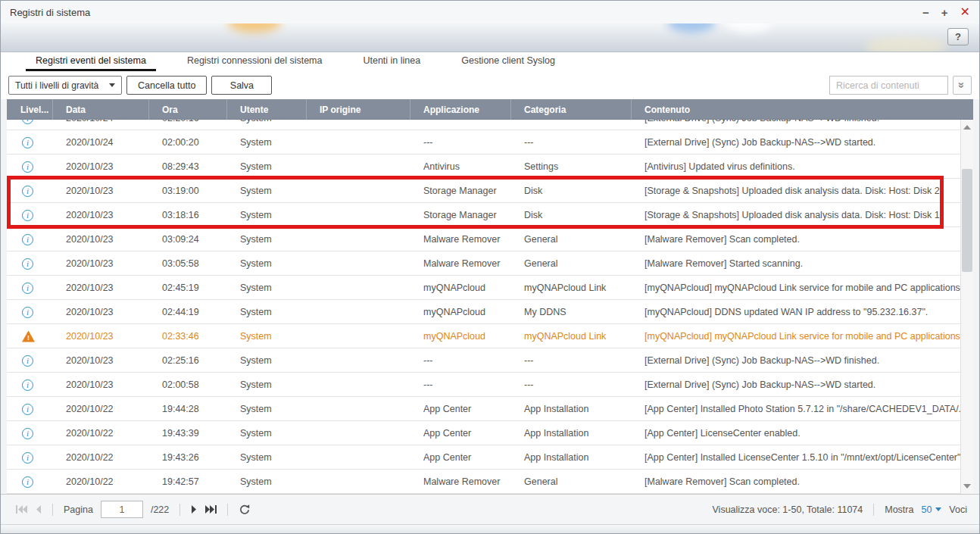  Describe the element at coordinates (906, 45) in the screenshot. I see `background-blob-warm` at that location.